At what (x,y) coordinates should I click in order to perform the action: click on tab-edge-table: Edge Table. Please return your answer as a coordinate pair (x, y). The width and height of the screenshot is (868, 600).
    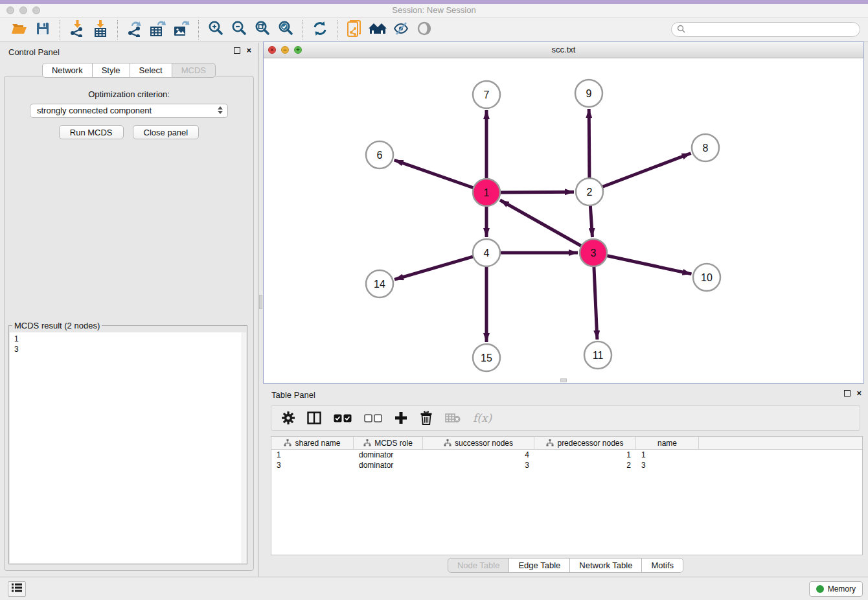
    Looking at the image, I should click on (539, 565).